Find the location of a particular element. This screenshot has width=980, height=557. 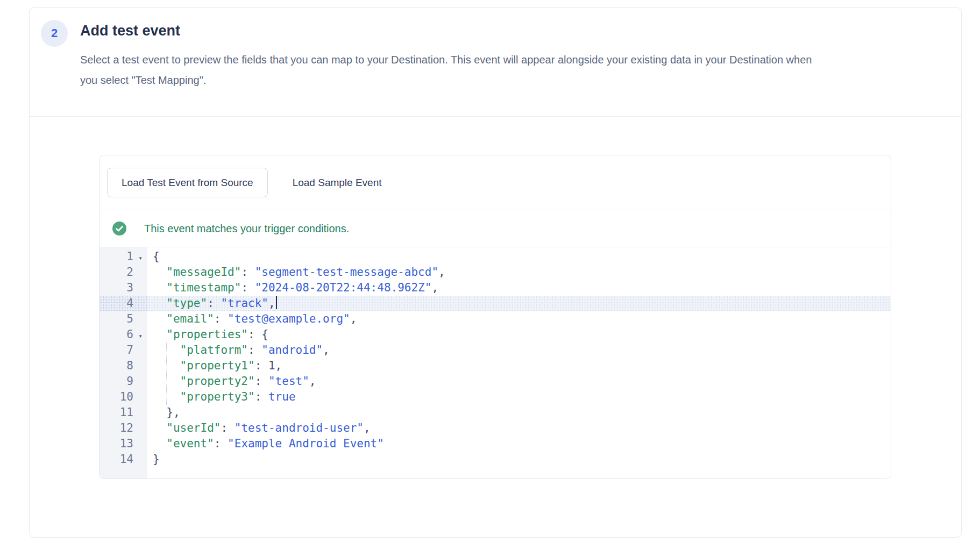

line-gutter: 5 is located at coordinates (124, 319).